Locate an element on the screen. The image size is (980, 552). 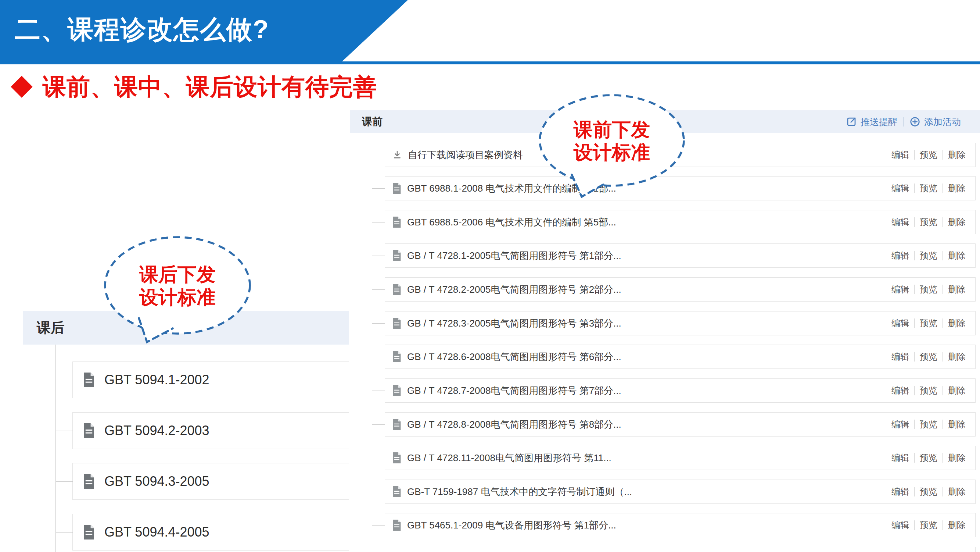
file-name: GBT 5094.3-2005 is located at coordinates (157, 481).